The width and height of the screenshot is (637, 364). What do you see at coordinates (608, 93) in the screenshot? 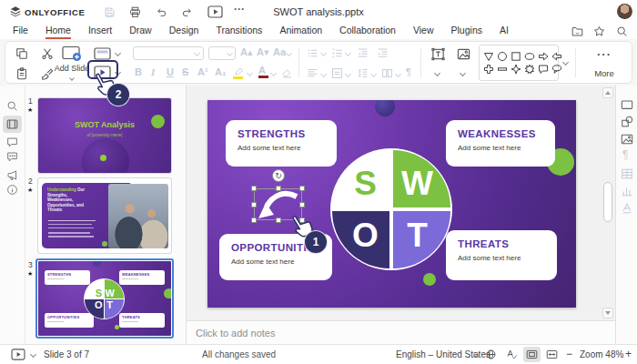
I see `scroll-up-button` at bounding box center [608, 93].